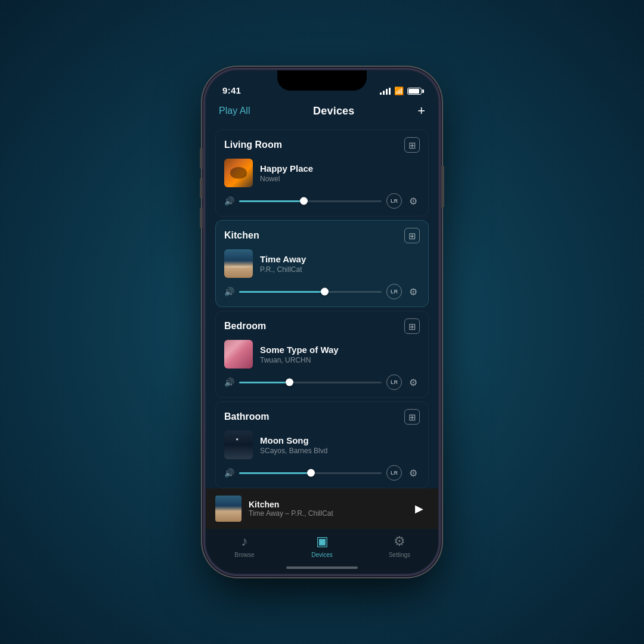  I want to click on album-art-kitchen, so click(239, 264).